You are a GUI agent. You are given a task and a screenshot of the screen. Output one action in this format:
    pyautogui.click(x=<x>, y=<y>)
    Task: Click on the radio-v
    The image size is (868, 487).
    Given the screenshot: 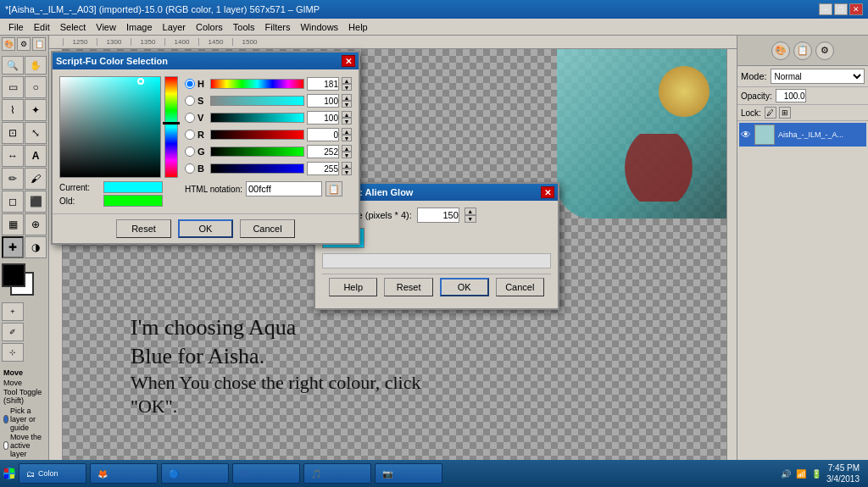 What is the action you would take?
    pyautogui.click(x=190, y=118)
    